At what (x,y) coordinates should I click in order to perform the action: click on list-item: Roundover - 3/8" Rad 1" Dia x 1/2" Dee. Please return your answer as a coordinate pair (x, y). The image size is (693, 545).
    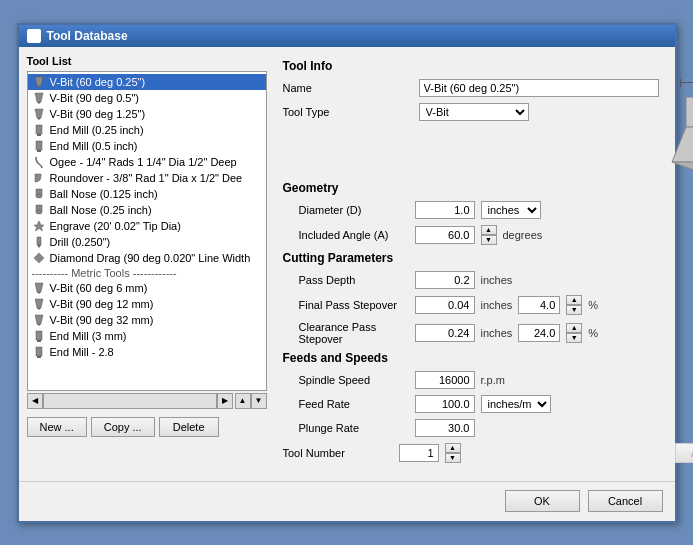
    Looking at the image, I should click on (147, 178).